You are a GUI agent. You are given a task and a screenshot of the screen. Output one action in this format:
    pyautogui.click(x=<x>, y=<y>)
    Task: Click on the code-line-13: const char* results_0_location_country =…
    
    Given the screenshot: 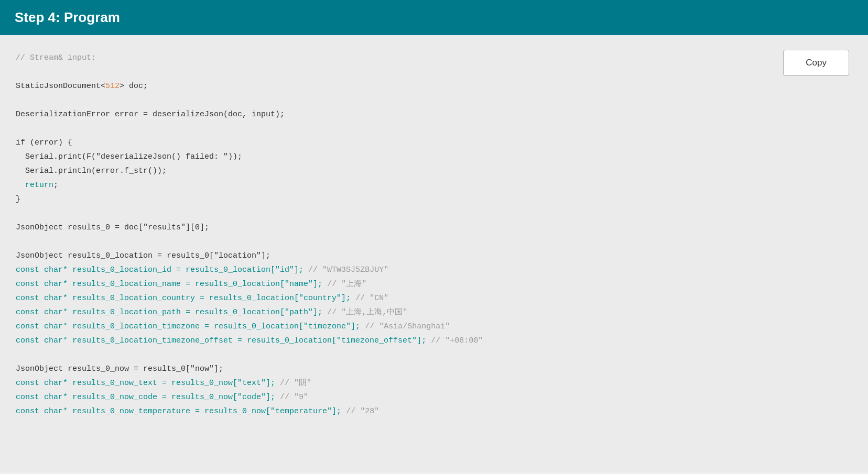 What is the action you would take?
    pyautogui.click(x=434, y=299)
    